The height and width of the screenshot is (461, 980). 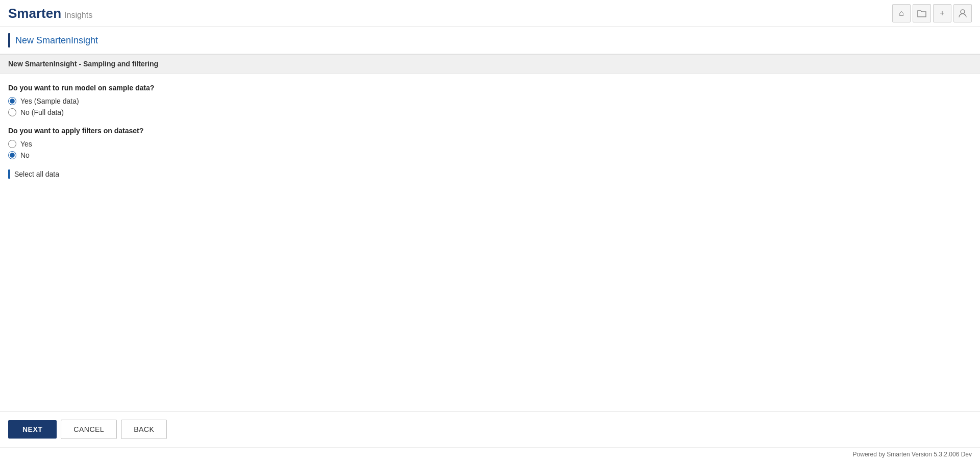 I want to click on home-icon-button: ⌂, so click(x=901, y=13).